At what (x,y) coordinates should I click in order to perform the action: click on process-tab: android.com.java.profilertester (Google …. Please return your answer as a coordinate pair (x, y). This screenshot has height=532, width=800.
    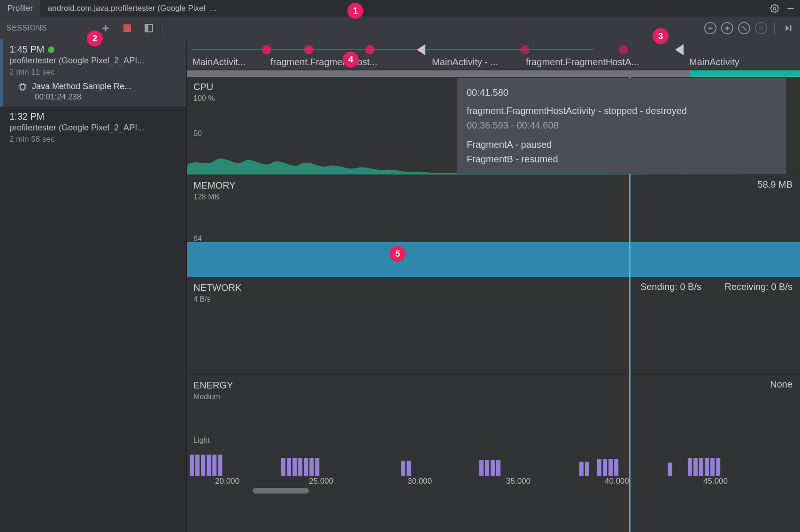
    Looking at the image, I should click on (132, 8).